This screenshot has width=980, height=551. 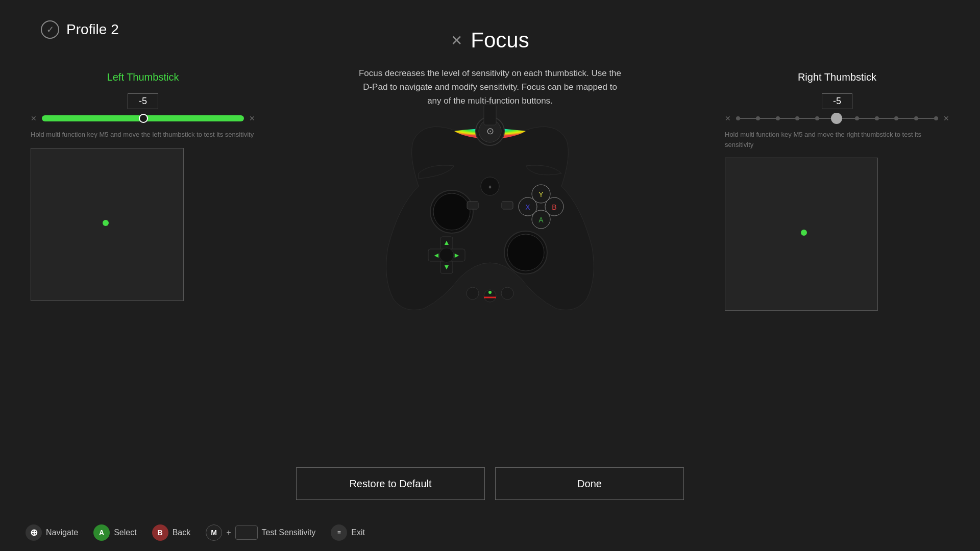 What do you see at coordinates (554, 207) in the screenshot?
I see `svg-text: B` at bounding box center [554, 207].